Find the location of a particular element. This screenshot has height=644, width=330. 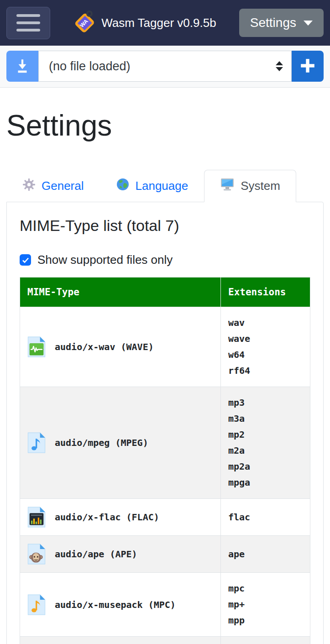

add-file-button is located at coordinates (308, 66).